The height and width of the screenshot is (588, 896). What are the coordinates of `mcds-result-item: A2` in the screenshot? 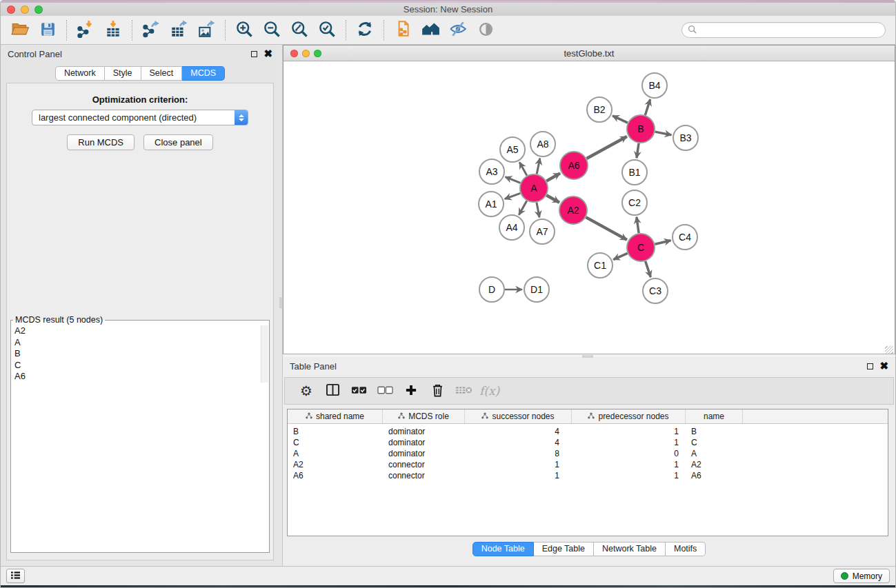 It's located at (140, 331).